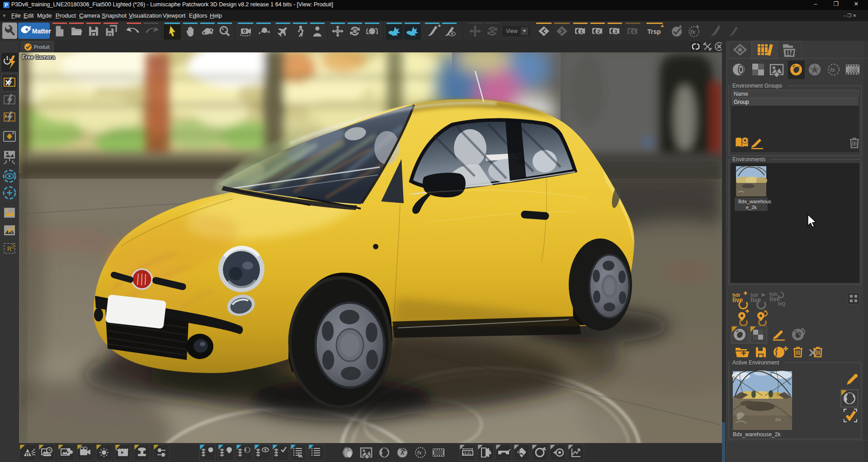 The height and width of the screenshot is (462, 868). What do you see at coordinates (757, 434) in the screenshot?
I see `svg-text: Bdx_warehouse_2k` at bounding box center [757, 434].